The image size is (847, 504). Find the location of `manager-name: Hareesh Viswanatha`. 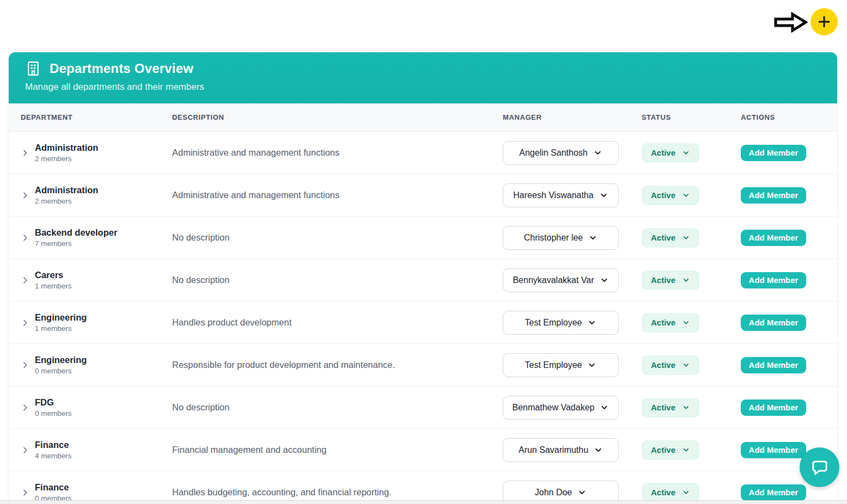

manager-name: Hareesh Viswanatha is located at coordinates (553, 195).